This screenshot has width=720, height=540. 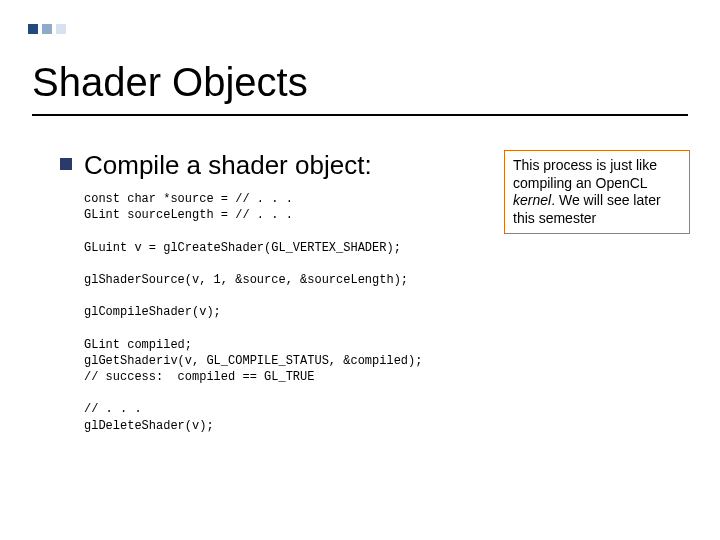 I want to click on bullet-icon, so click(x=66, y=164).